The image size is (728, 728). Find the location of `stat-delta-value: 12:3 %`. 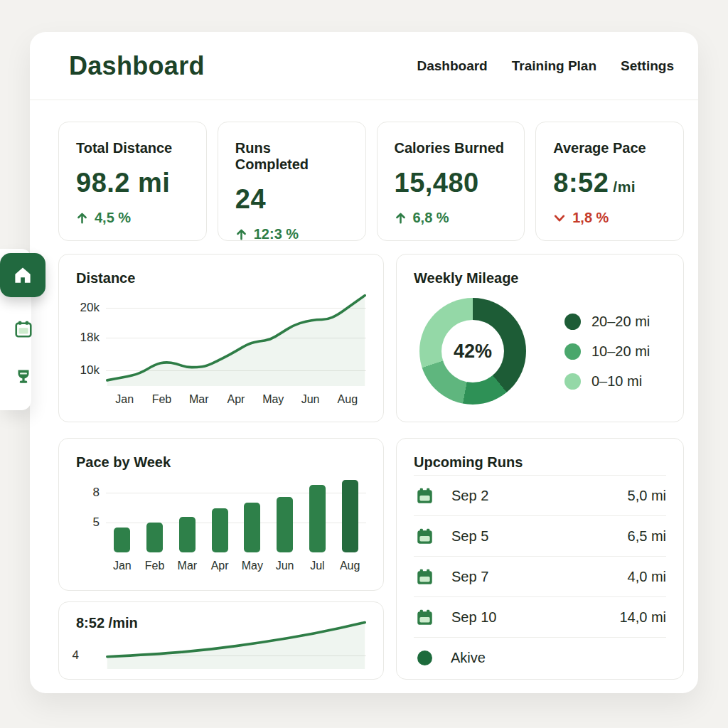

stat-delta-value: 12:3 % is located at coordinates (276, 235).